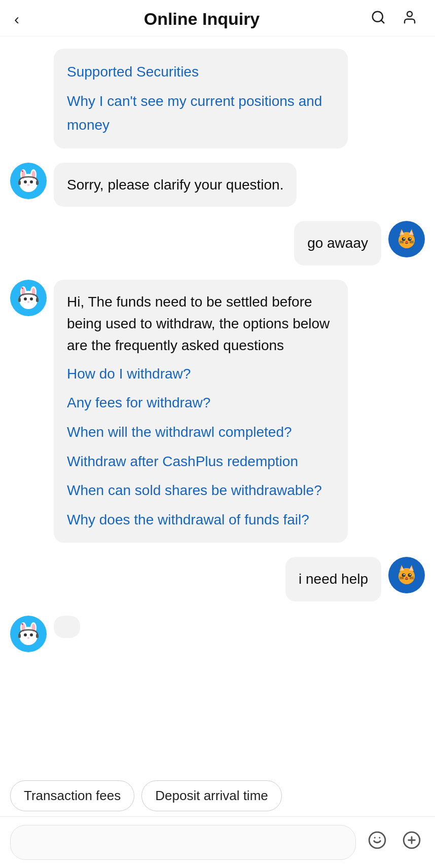 The width and height of the screenshot is (435, 868). What do you see at coordinates (28, 634) in the screenshot?
I see `bot-avatar-3: ♥` at bounding box center [28, 634].